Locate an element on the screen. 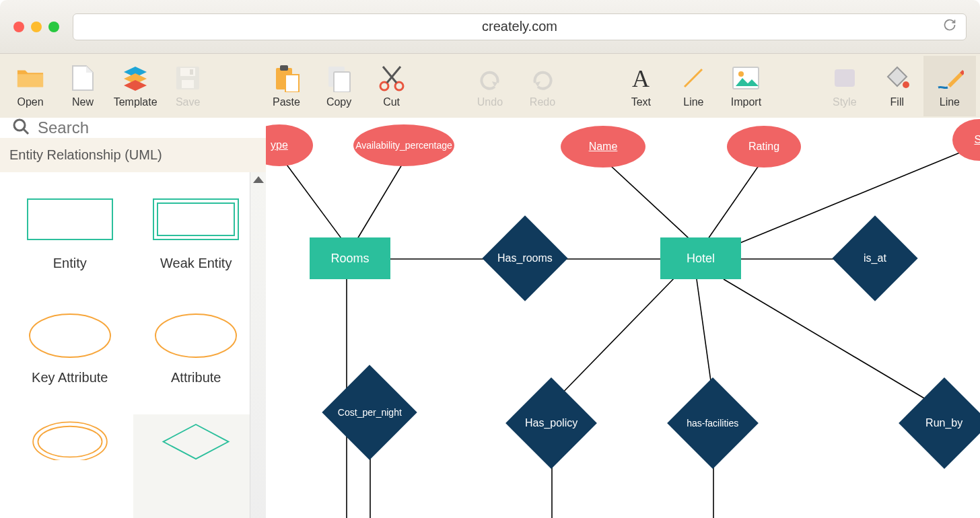 Image resolution: width=980 pixels, height=518 pixels. text-button: A Text is located at coordinates (641, 86).